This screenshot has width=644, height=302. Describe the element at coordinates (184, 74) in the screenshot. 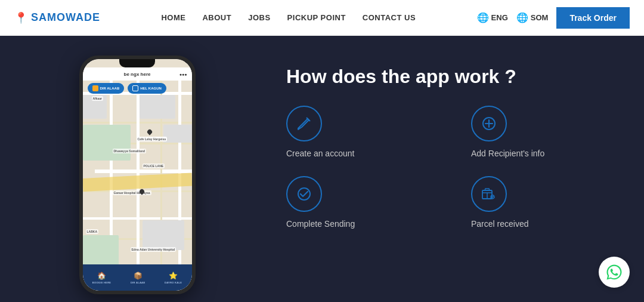

I see `phone-status-icons: ●●●` at that location.